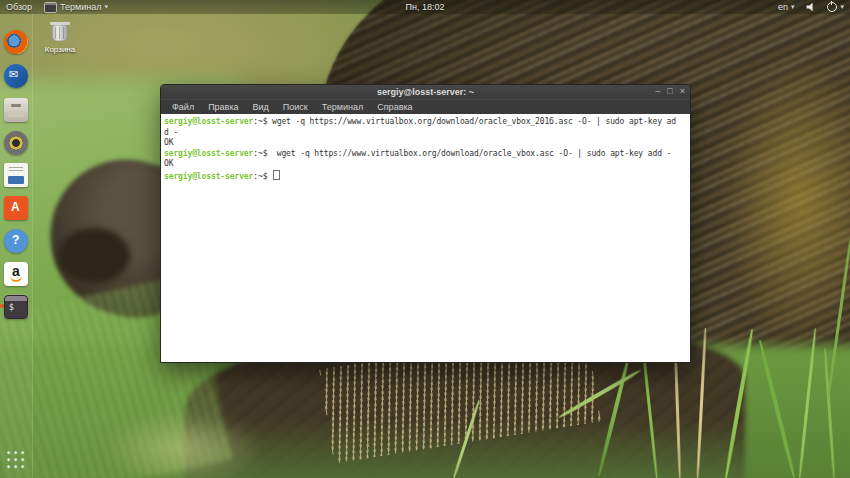 The height and width of the screenshot is (478, 850). Describe the element at coordinates (836, 7) in the screenshot. I see `system-menu: ▾` at that location.